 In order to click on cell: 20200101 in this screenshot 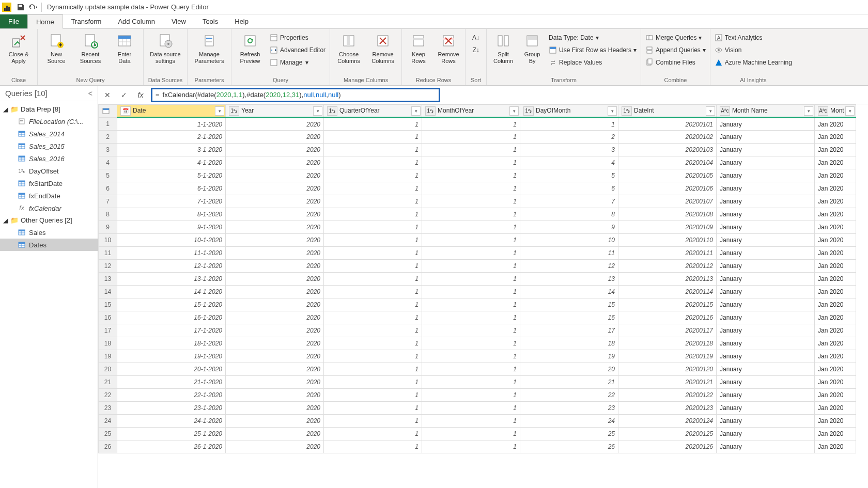, I will do `click(668, 124)`.